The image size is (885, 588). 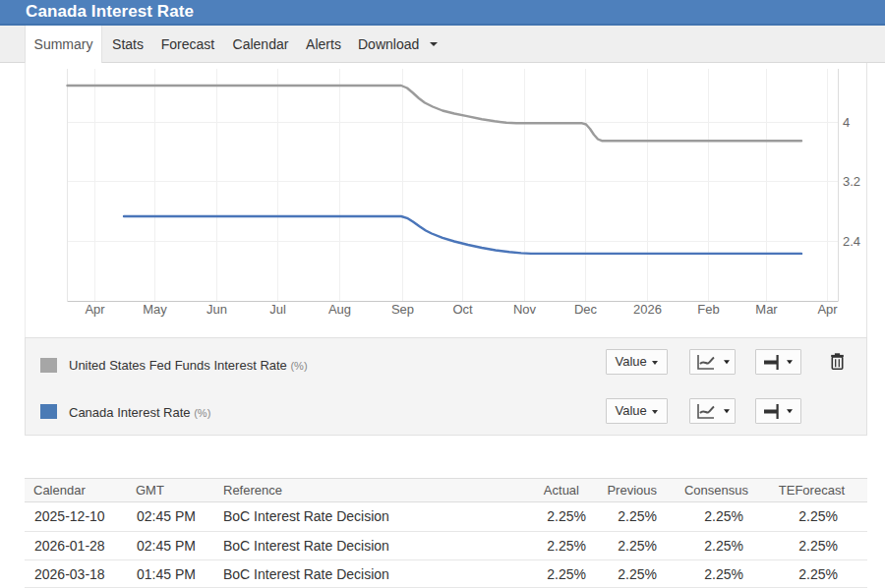 What do you see at coordinates (340, 309) in the screenshot?
I see `svg-text: Aug` at bounding box center [340, 309].